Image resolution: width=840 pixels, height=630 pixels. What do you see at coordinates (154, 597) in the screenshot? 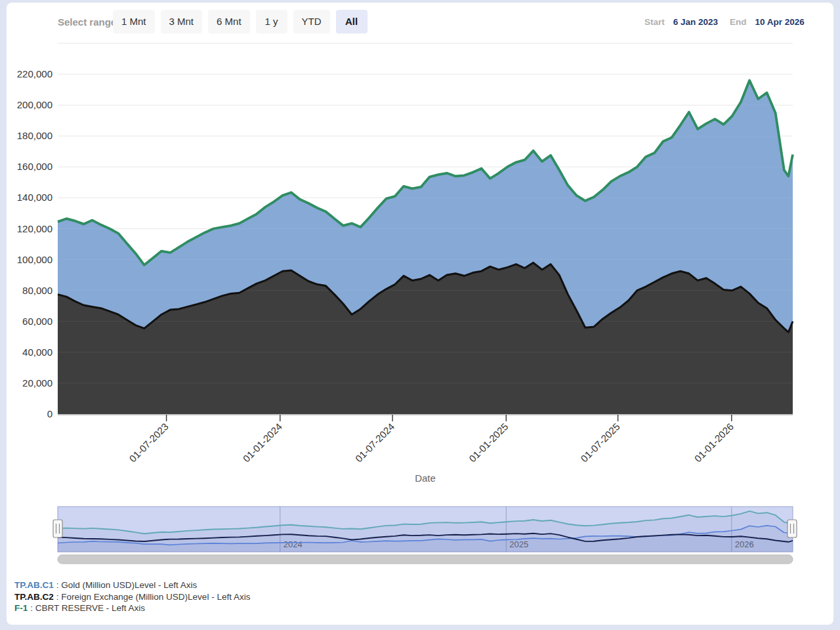
I see `legend-series-desc: : Foreign Exchange (Million USD)Level - …` at bounding box center [154, 597].